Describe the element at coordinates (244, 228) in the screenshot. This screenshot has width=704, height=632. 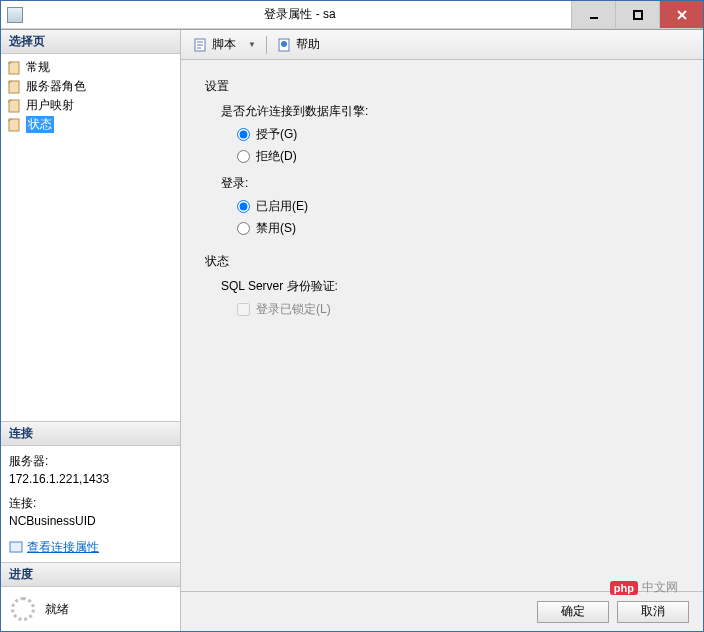
I see `disabled-radio` at that location.